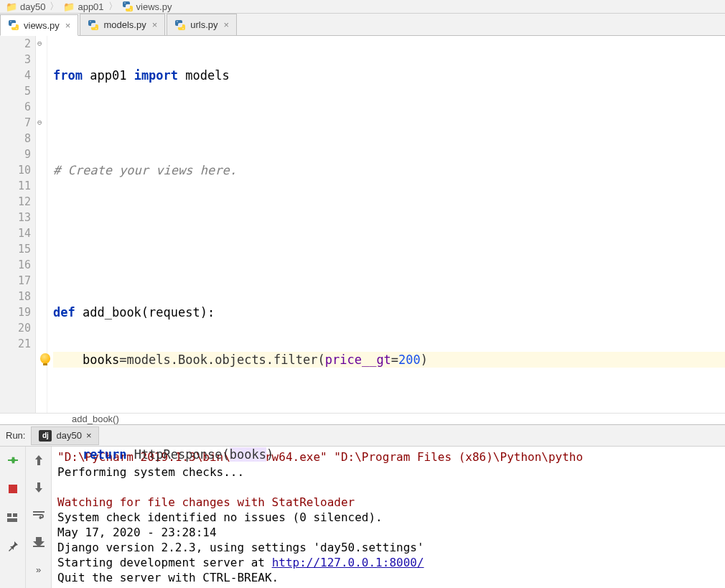 The width and height of the screenshot is (725, 588). Describe the element at coordinates (389, 360) in the screenshot. I see `code-line-current: books=models.Book.objects.filter(price__…` at that location.